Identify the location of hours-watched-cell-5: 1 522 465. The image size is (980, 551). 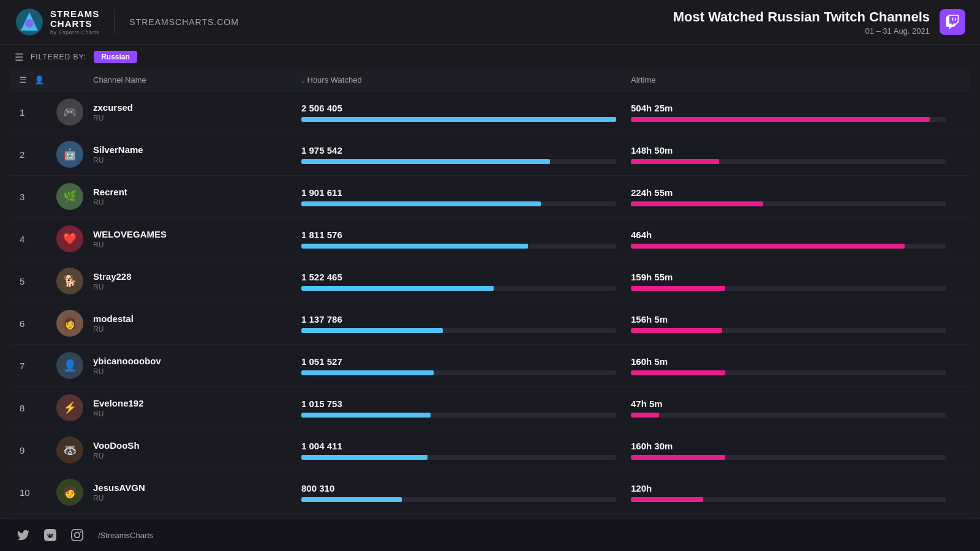
(466, 282).